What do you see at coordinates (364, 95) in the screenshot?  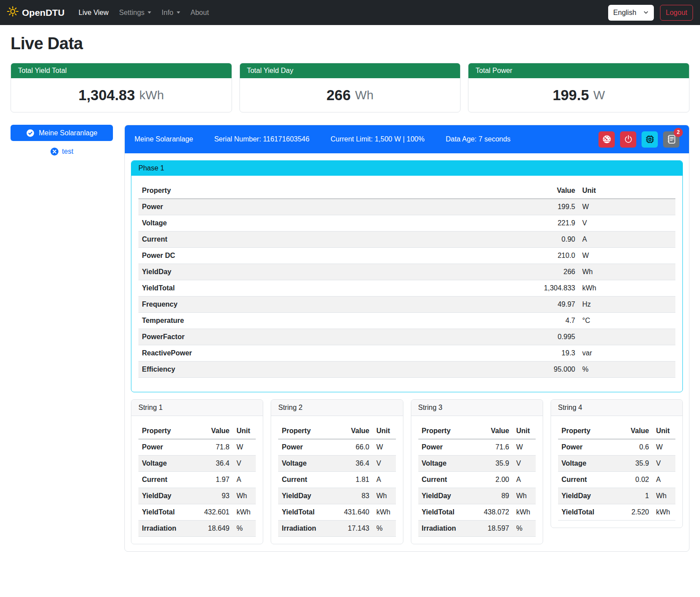 I see `total-yield-day-unit: Wh` at bounding box center [364, 95].